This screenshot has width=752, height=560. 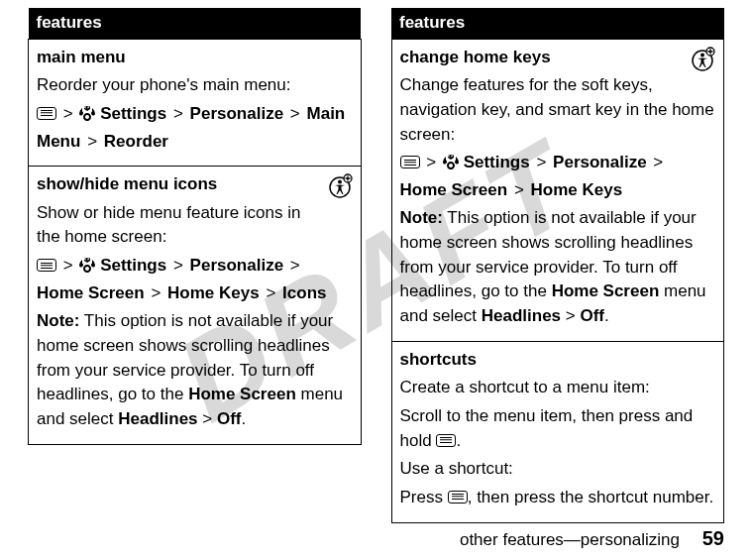 What do you see at coordinates (559, 268) in the screenshot?
I see `note-change-home-keys: Note: This option is not available if yo…` at bounding box center [559, 268].